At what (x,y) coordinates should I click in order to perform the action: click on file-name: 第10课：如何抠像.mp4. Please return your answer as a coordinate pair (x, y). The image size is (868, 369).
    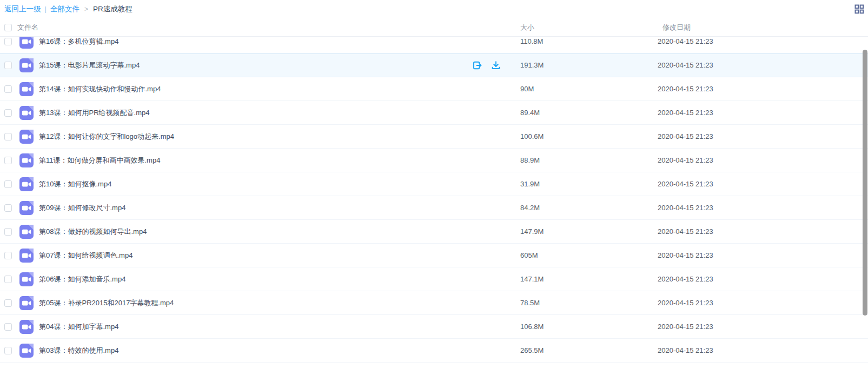
    Looking at the image, I should click on (75, 184).